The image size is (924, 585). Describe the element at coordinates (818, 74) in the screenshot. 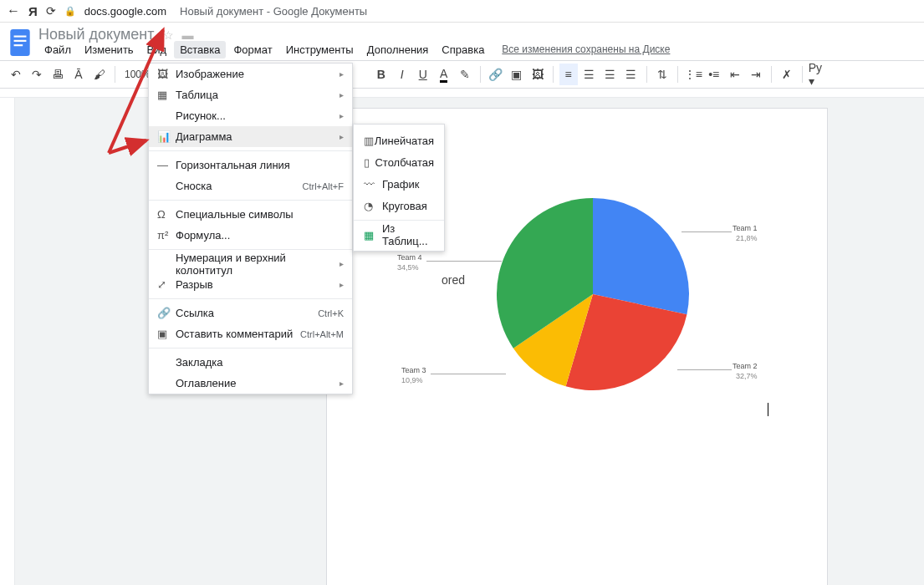

I see `input-tools-button: Ру ▾` at that location.